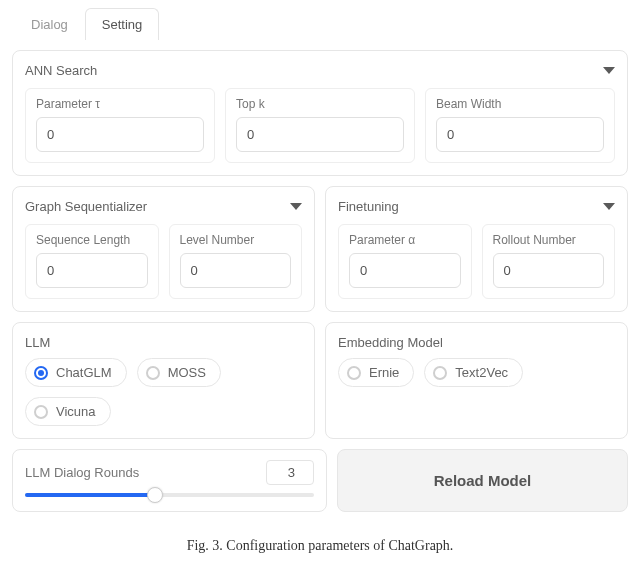  What do you see at coordinates (187, 372) in the screenshot?
I see `radio-label: MOSS` at bounding box center [187, 372].